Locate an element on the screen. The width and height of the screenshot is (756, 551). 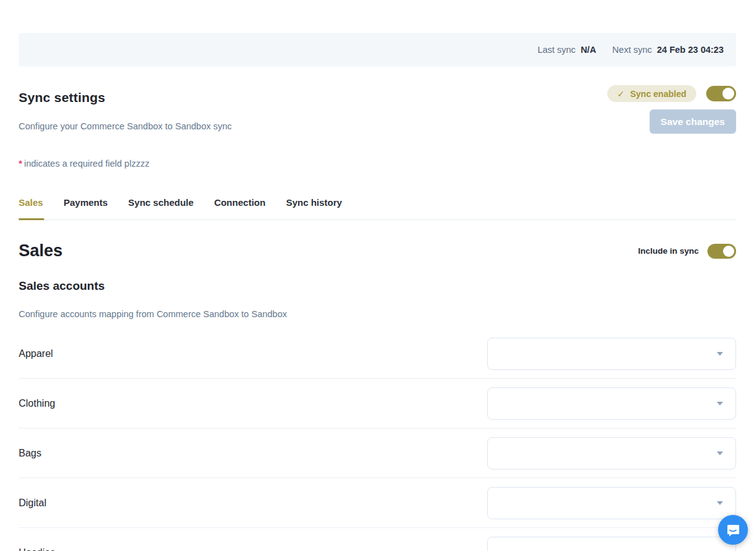
tab-sync-history: Sync history is located at coordinates (314, 208).